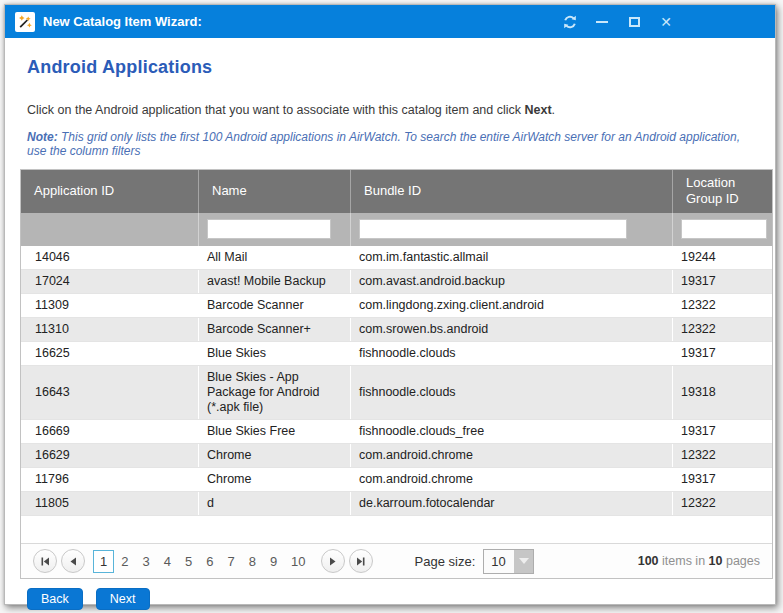  I want to click on page-number-9: 9, so click(274, 562).